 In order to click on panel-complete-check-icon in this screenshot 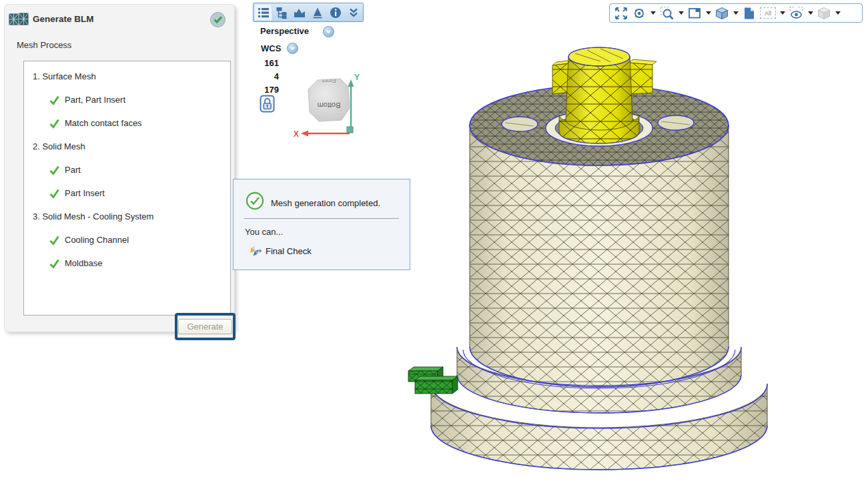, I will do `click(218, 20)`.